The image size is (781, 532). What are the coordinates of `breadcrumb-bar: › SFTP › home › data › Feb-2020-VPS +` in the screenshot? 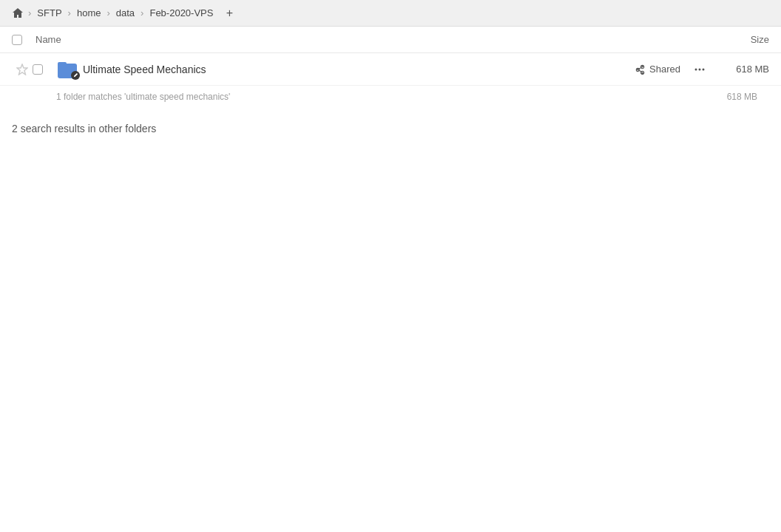 It's located at (390, 13).